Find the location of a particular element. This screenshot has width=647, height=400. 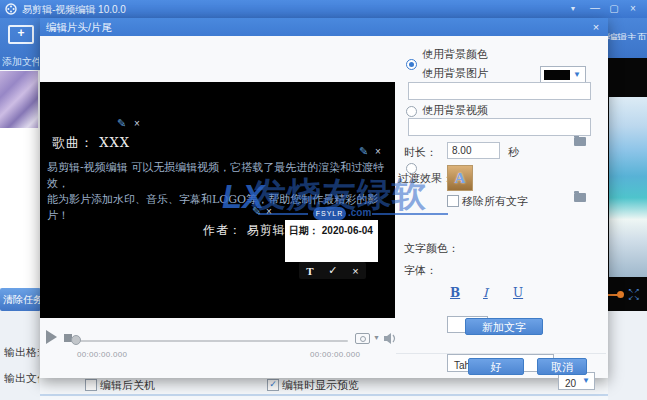

app-icon is located at coordinates (11, 9).